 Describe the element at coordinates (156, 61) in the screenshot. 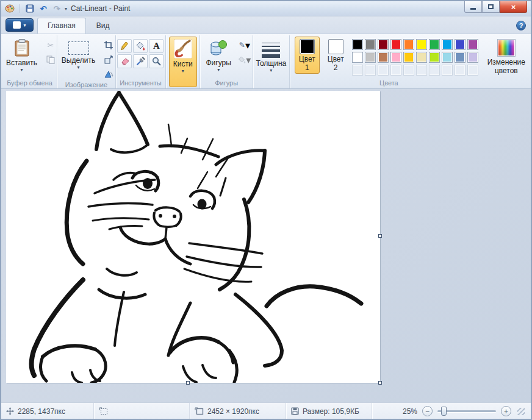

I see `magnifier-tool` at that location.